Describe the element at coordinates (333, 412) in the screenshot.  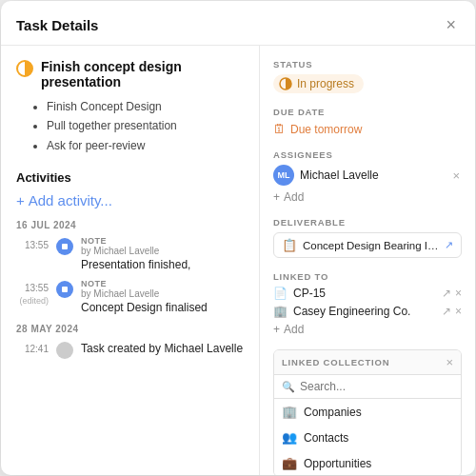
I see `companies-label: Companies` at that location.